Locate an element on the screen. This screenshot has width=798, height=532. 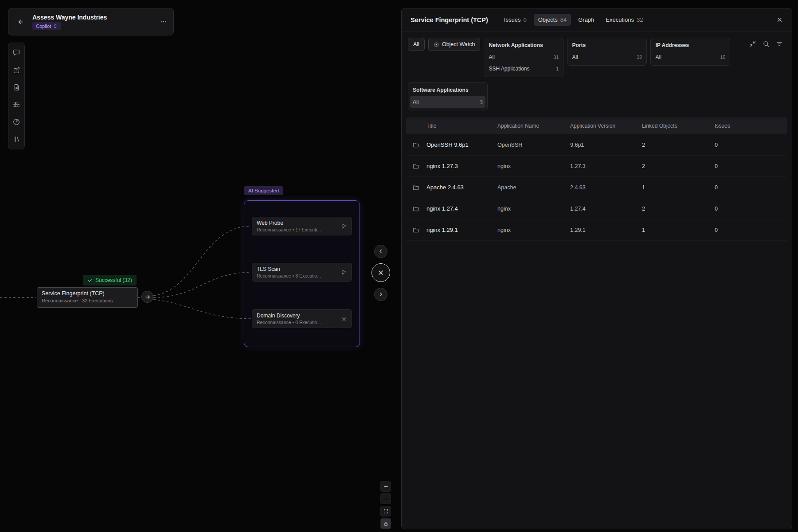
tab-count: 0 is located at coordinates (525, 20).